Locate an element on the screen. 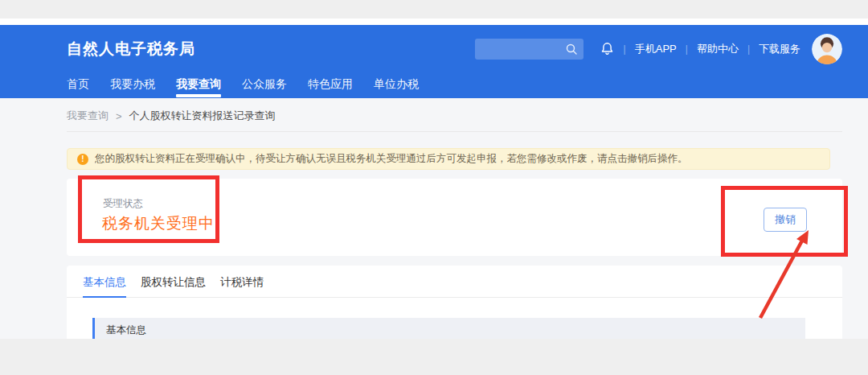 This screenshot has width=868, height=375. nav-item-public-service: 公众服务 is located at coordinates (264, 85).